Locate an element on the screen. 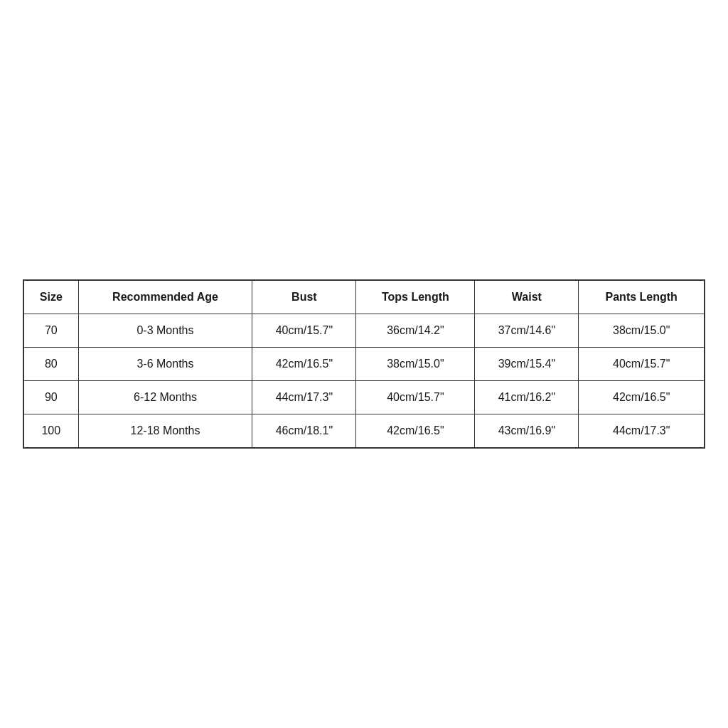 This screenshot has height=728, width=728. cell-size: 100 is located at coordinates (51, 432).